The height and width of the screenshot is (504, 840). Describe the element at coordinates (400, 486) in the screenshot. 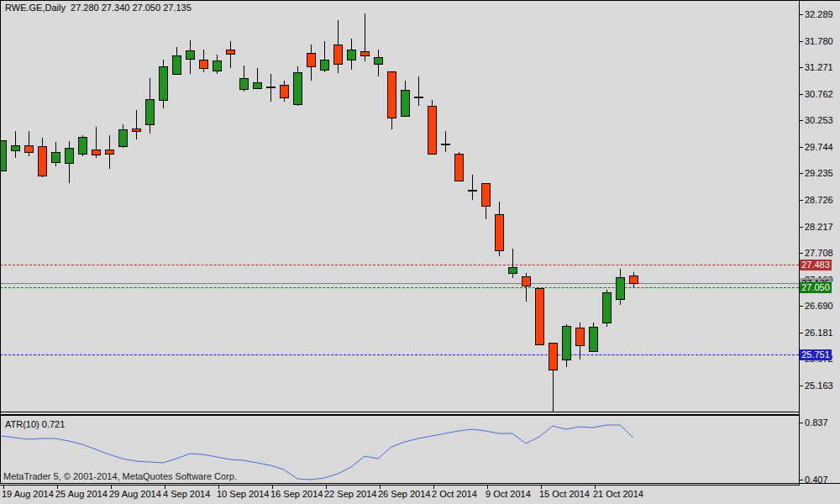

I see `time-axis-separator-bottom` at that location.